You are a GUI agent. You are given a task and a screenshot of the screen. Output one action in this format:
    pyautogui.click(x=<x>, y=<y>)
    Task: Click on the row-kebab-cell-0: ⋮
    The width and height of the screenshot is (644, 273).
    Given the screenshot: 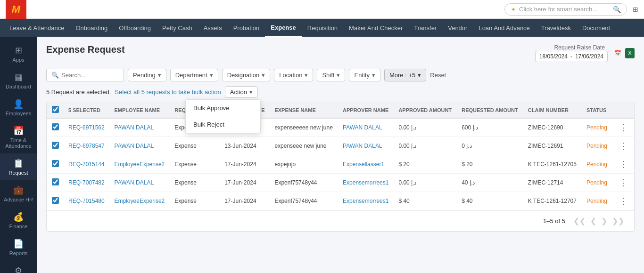 What is the action you would take?
    pyautogui.click(x=623, y=128)
    